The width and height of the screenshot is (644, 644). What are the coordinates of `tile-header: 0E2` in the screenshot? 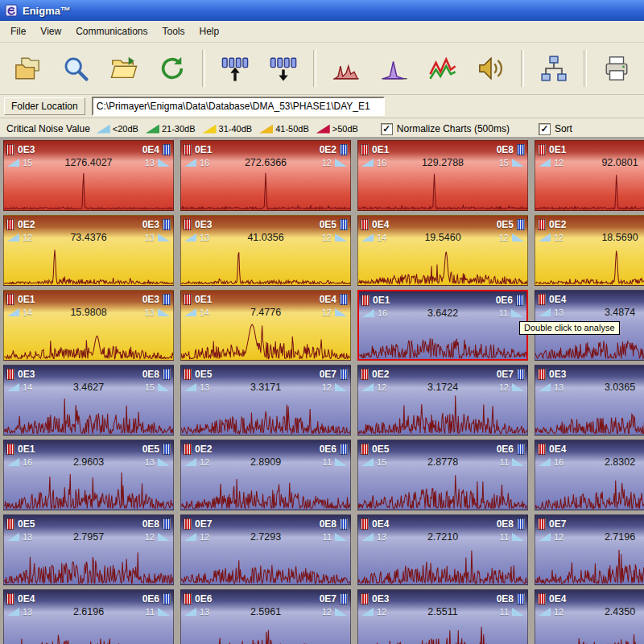 It's located at (589, 224).